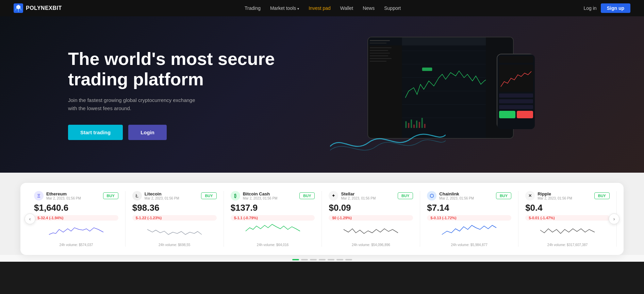  What do you see at coordinates (30, 219) in the screenshot?
I see `ticker-prev-button: ‹` at bounding box center [30, 219].